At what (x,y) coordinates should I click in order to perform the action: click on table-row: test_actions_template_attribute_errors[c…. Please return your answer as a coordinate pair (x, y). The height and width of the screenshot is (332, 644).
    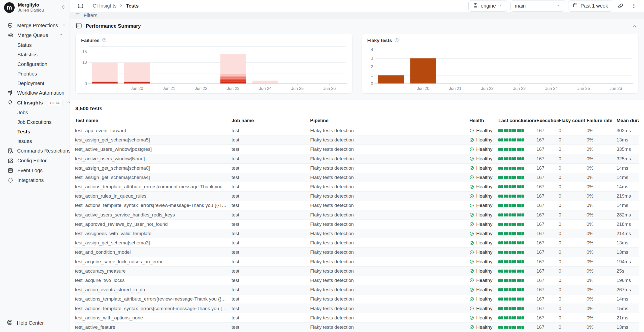
    Looking at the image, I should click on (357, 187).